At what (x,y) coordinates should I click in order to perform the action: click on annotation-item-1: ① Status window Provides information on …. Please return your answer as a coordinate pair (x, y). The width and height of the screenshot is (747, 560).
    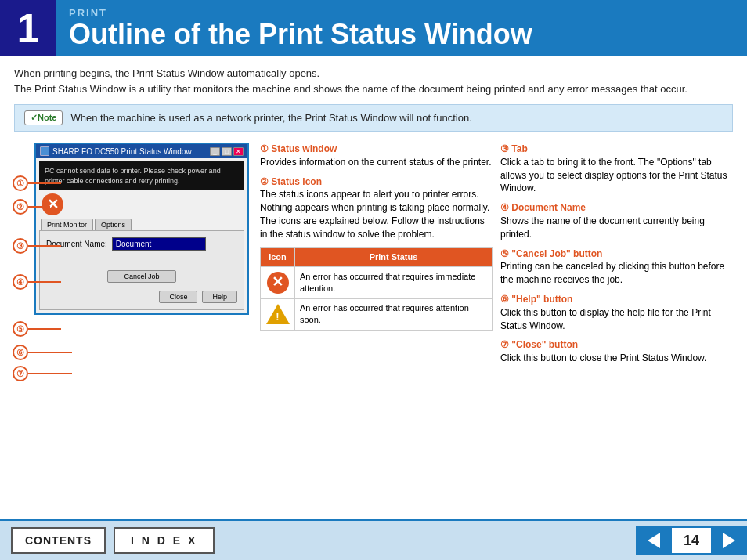
    Looking at the image, I should click on (376, 156).